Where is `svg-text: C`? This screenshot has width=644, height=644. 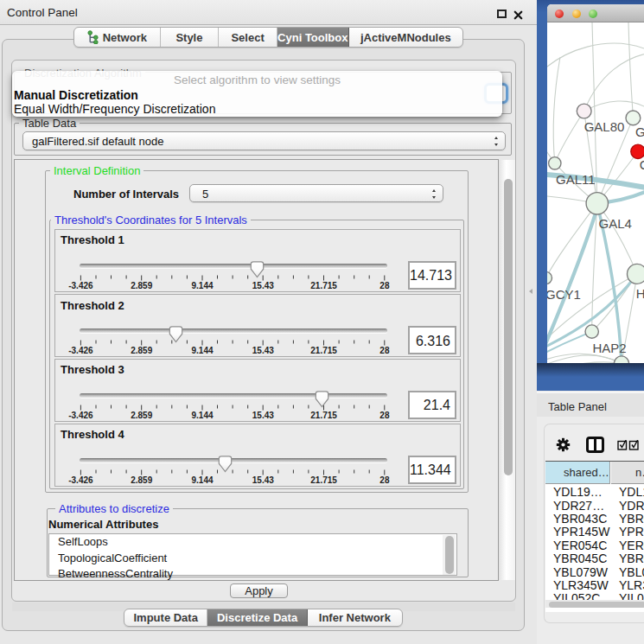 svg-text: C is located at coordinates (641, 164).